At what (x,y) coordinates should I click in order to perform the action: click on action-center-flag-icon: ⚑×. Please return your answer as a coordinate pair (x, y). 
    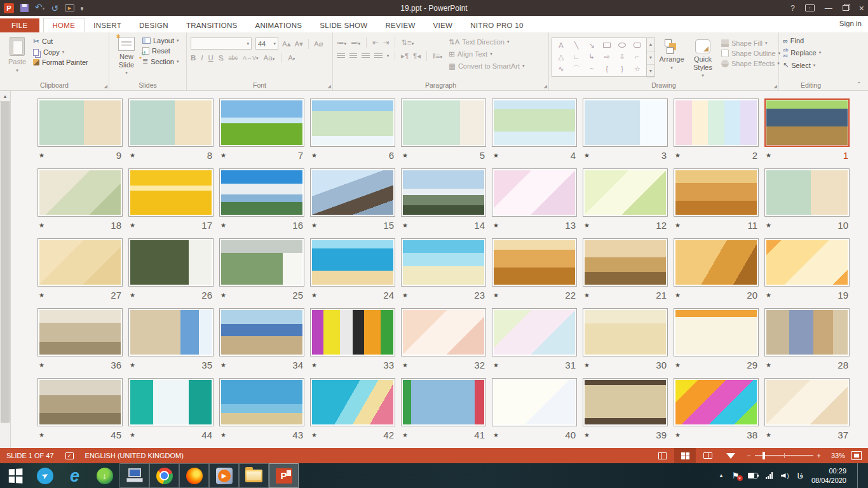
    Looking at the image, I should click on (736, 475).